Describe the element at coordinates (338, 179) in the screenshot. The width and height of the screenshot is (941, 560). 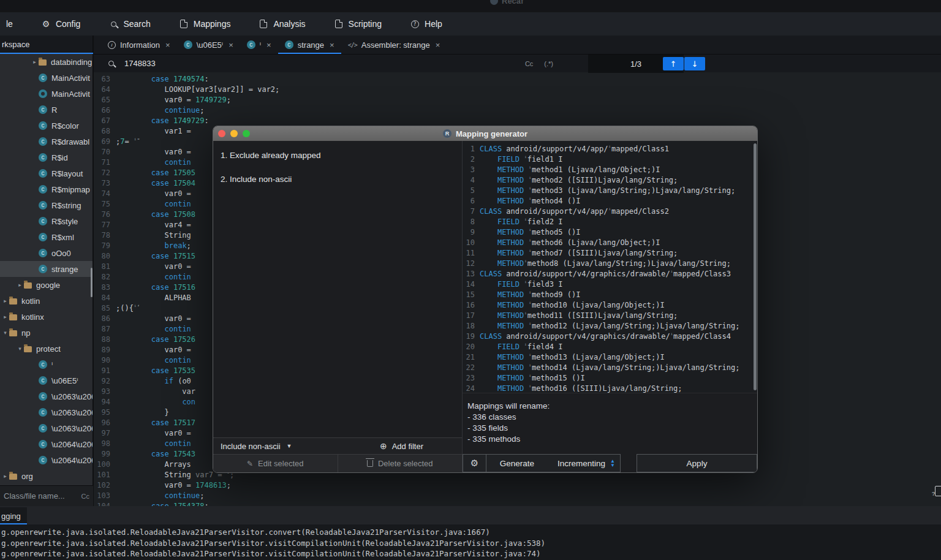
I see `filter-list-item: 2. Include non-ascii` at that location.